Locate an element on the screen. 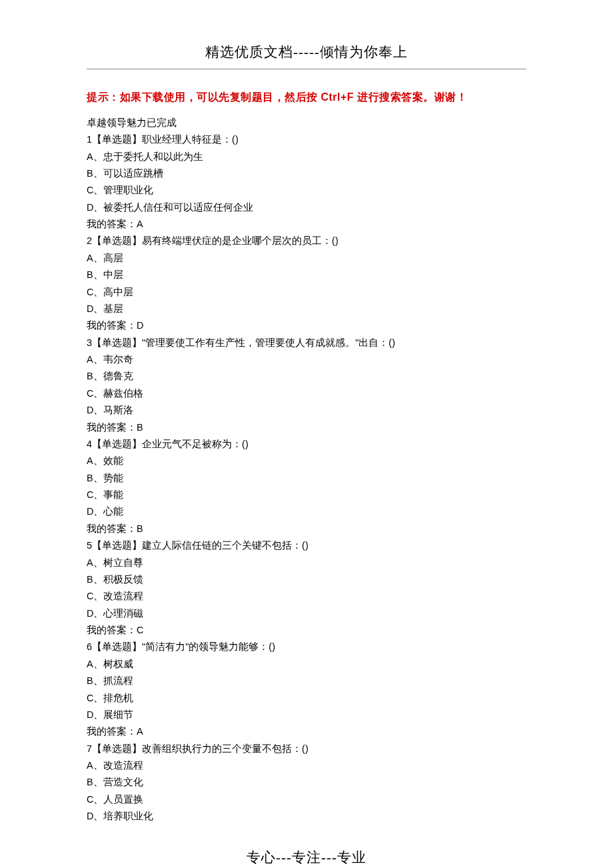 This screenshot has width=613, height=868. question-block: 5【单选题】建立人际信任链的三个关键不包括：()A、树立自尊B、积极反馈C、改造… is located at coordinates (306, 588).